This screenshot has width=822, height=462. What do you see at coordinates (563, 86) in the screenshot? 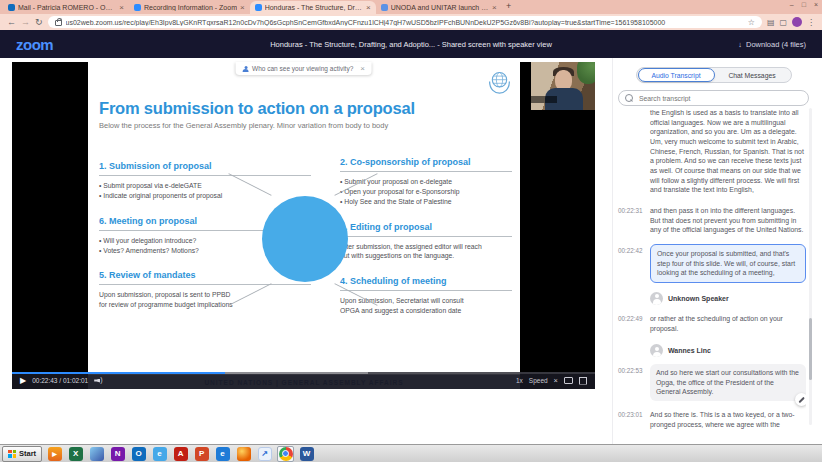
I see `speaker-webcam` at bounding box center [563, 86].